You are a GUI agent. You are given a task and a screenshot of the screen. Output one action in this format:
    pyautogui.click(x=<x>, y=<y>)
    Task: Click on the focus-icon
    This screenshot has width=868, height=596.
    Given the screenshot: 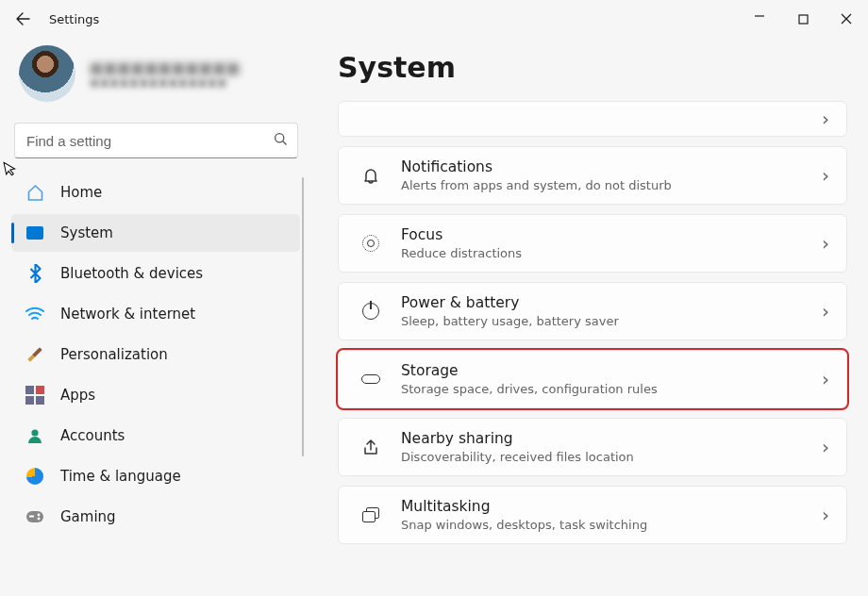 What is the action you would take?
    pyautogui.click(x=371, y=243)
    